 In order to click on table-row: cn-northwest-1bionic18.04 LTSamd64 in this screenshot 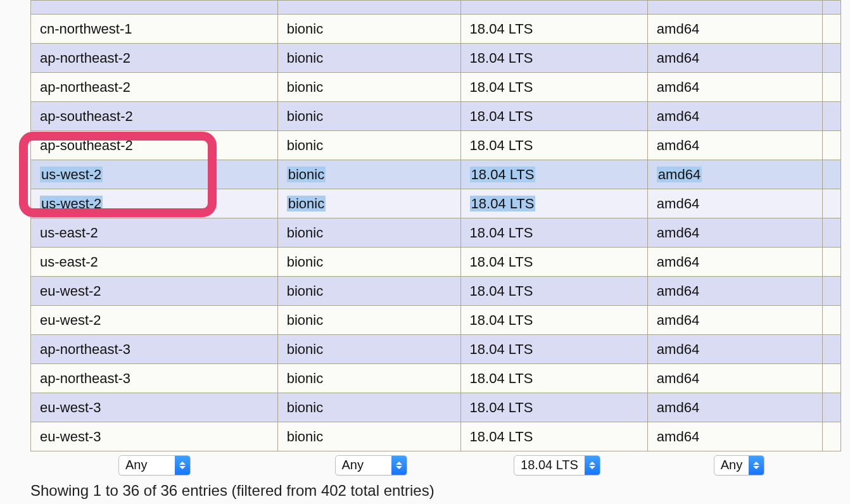, I will do `click(436, 29)`.